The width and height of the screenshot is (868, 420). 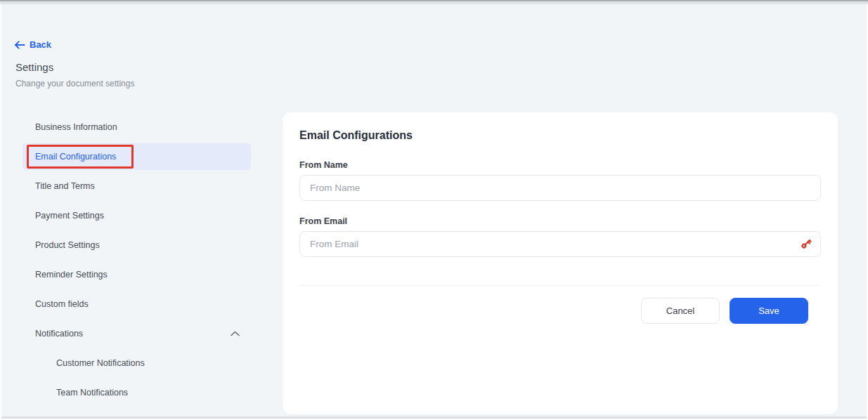 I want to click on bottom-edge, so click(x=434, y=417).